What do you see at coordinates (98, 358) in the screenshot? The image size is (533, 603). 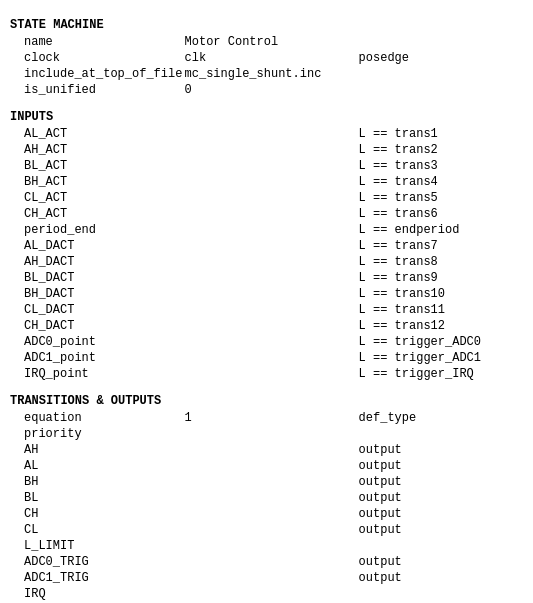 I see `input-label: ADC1_point` at bounding box center [98, 358].